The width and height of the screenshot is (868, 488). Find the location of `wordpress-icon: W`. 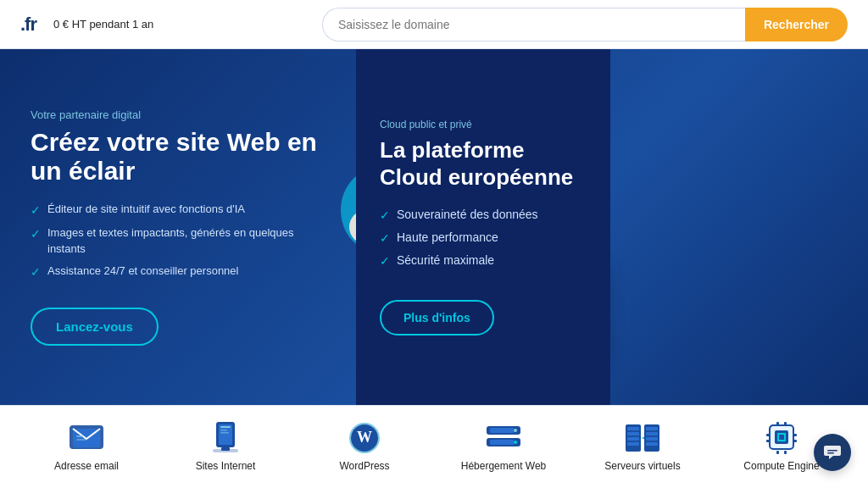

wordpress-icon: W is located at coordinates (364, 438).